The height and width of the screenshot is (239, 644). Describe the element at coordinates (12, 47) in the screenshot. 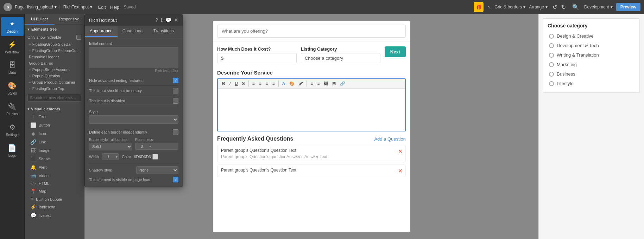

I see `workflow-nav-item: ⚡ Workflow` at that location.